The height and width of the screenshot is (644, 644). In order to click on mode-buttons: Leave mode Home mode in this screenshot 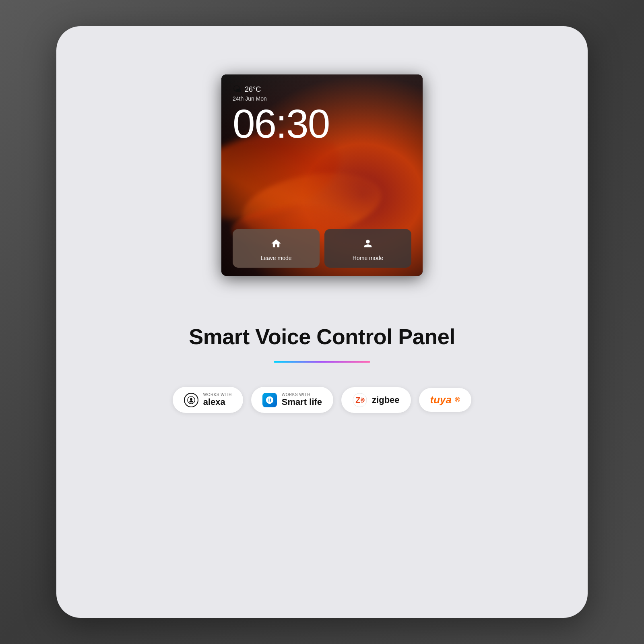, I will do `click(322, 248)`.